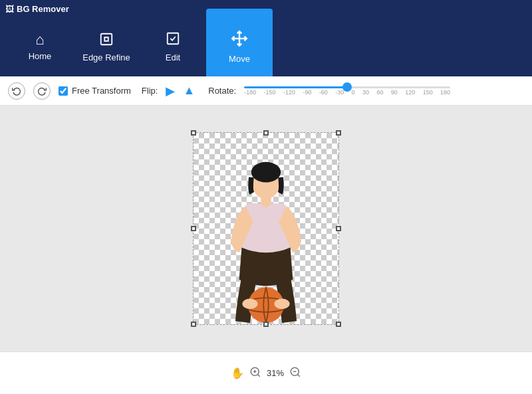  I want to click on flip-vertical-icon: ▲, so click(189, 90).